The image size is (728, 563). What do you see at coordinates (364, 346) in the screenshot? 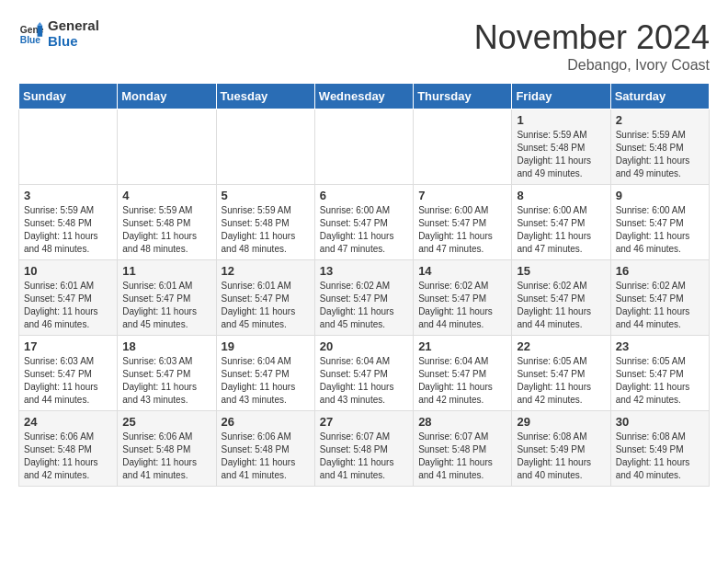
I see `day-number: 20` at bounding box center [364, 346].